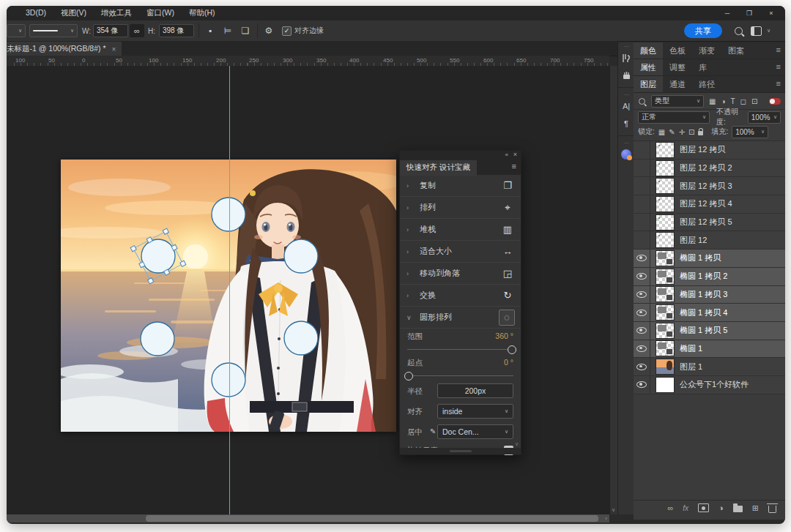 This screenshot has width=791, height=532. I want to click on lock-all-icon, so click(700, 133).